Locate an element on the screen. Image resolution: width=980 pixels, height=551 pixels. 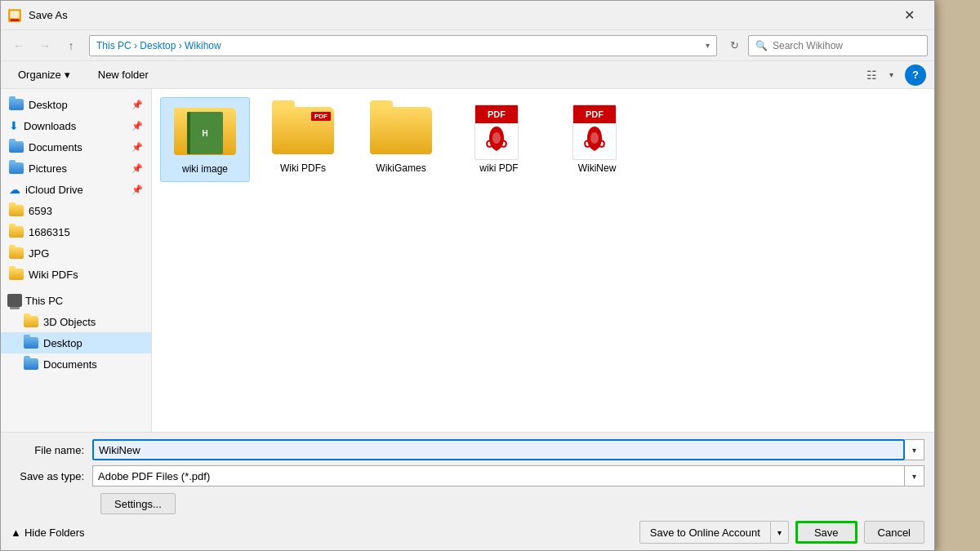
sidebar-item-icloud: ☁ iCloud Drive 📌 is located at coordinates (76, 189).